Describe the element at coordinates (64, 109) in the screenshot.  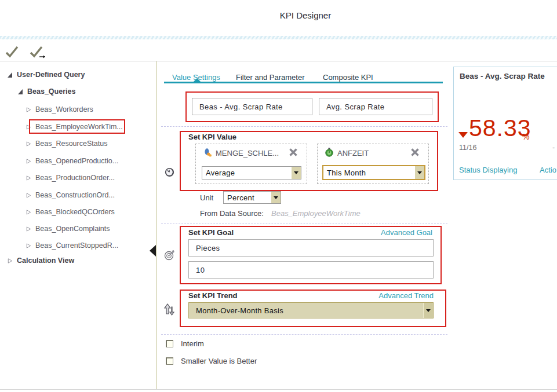
I see `tree-item-label: Beas_Workorders` at that location.